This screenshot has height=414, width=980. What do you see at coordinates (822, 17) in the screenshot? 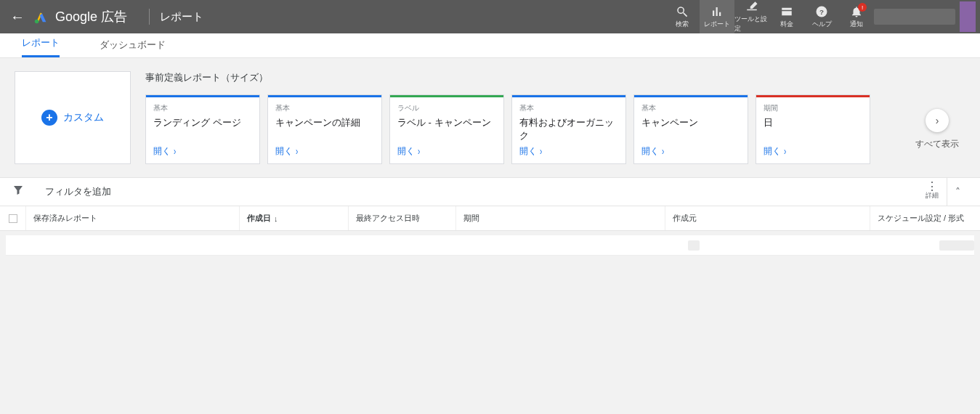
I see `help-icon: ? ヘルプ` at bounding box center [822, 17].